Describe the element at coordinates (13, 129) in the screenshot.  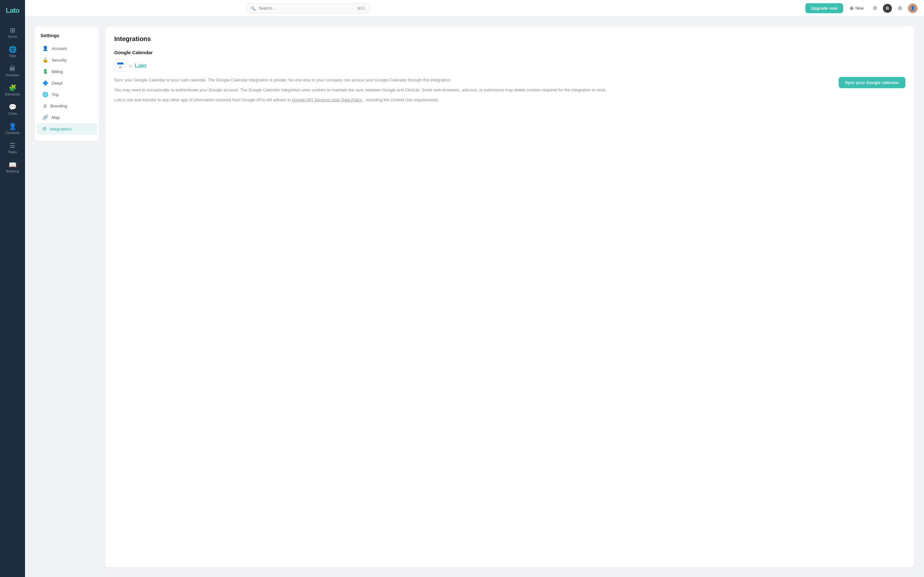
I see `sidebar-item-contacts: 👤 Contacts` at that location.